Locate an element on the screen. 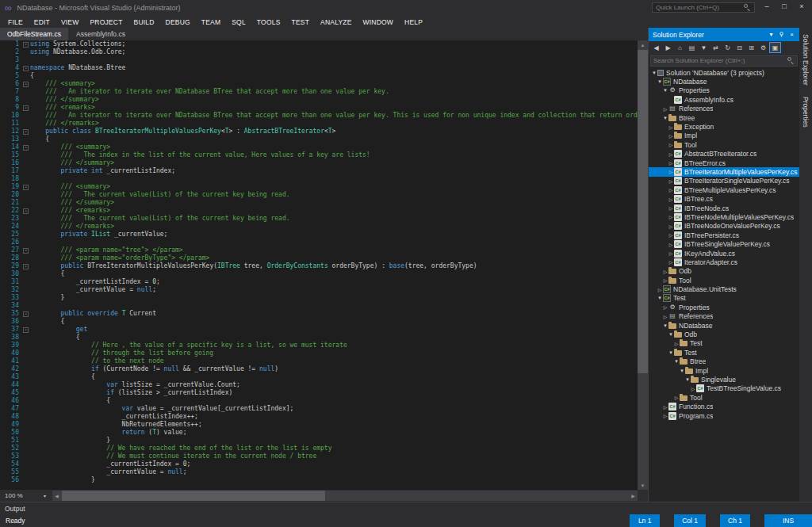 This screenshot has height=527, width=812. code-text: /// <param name="tree"> </param> is located at coordinates (106, 250).